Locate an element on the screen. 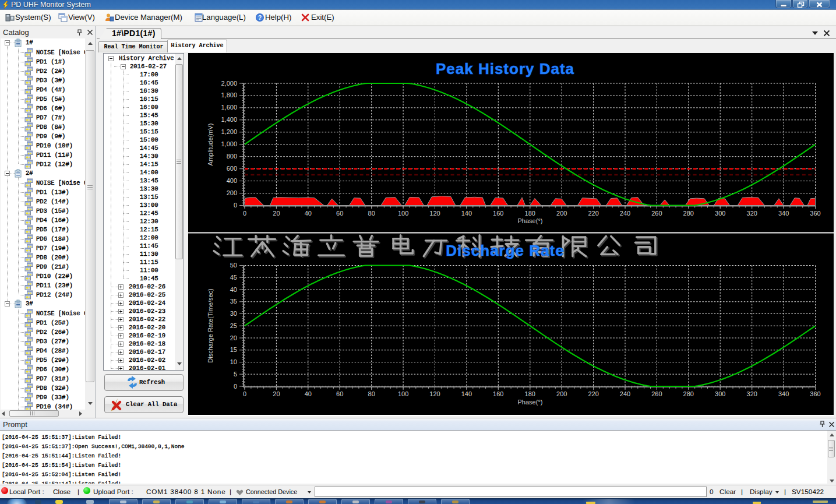 The width and height of the screenshot is (836, 504). svg-text: 1,800 is located at coordinates (229, 95).